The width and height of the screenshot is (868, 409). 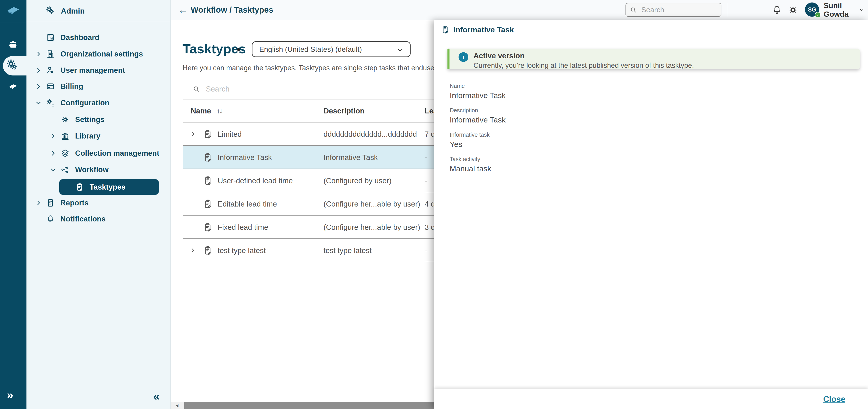 I want to click on rail-expand-button: », so click(x=10, y=395).